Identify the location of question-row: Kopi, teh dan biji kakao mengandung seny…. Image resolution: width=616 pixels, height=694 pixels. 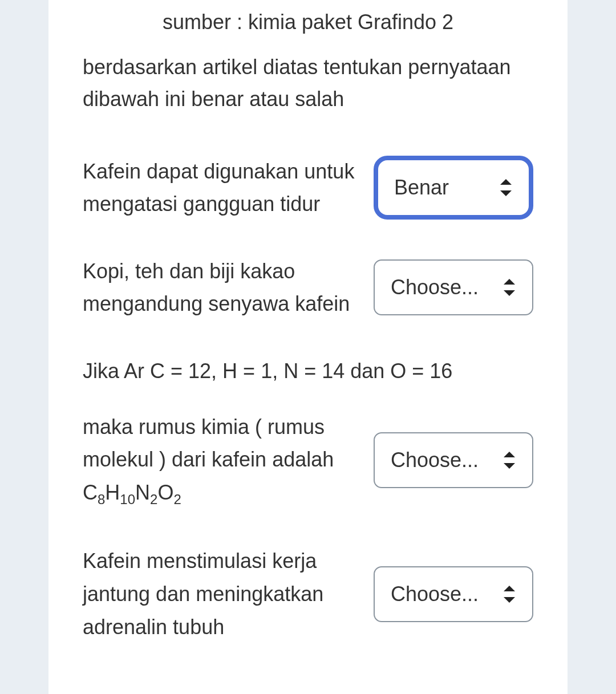
(308, 287).